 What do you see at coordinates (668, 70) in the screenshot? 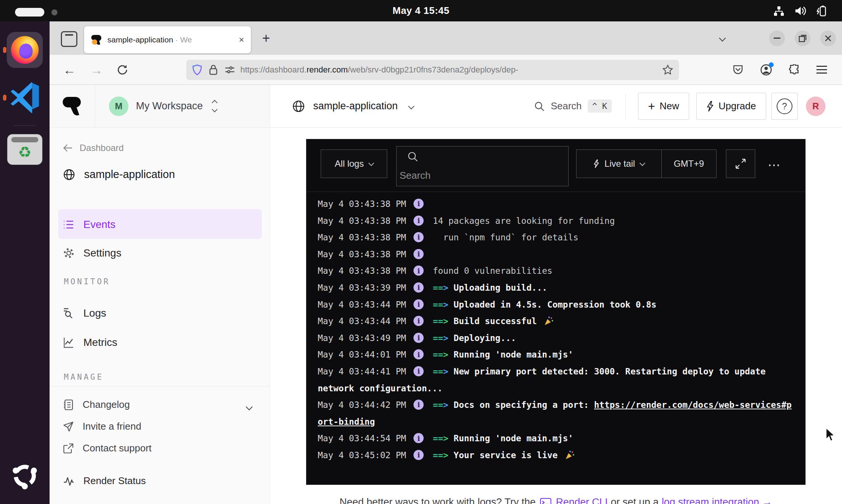
I see `bookmark-star-icon` at bounding box center [668, 70].